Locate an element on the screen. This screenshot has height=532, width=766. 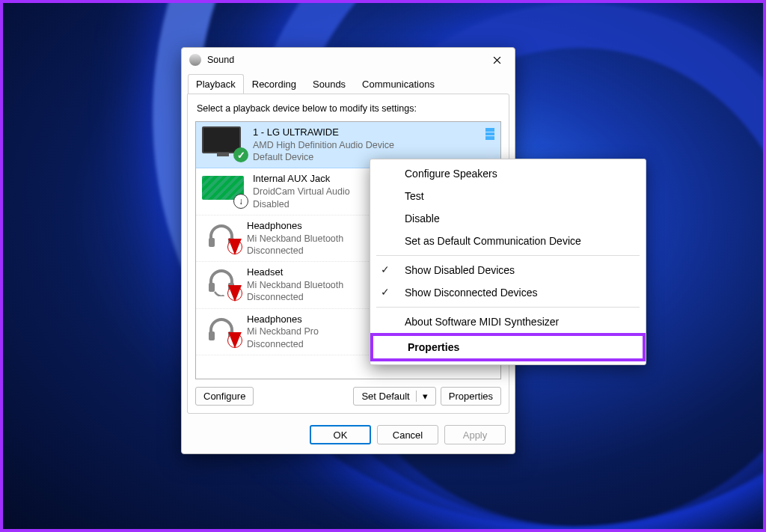
tab-strip: Playback Recording Sounds Communications is located at coordinates (349, 82).